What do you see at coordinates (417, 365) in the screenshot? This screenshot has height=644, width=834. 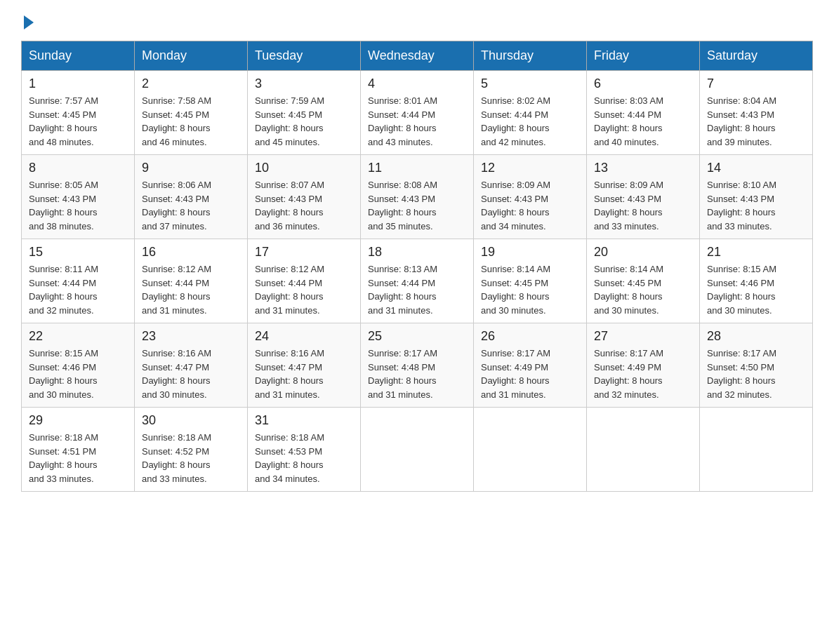 I see `calendar-cell: 25Sunrise: 8:17 AMSunset: 4:48 PMDayligh…` at bounding box center [417, 365].